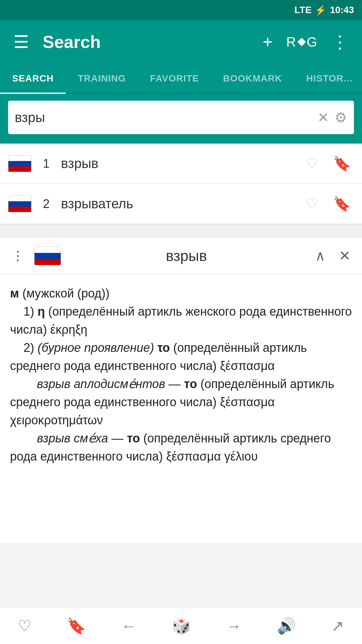  I want to click on clock: 10:43, so click(342, 10).